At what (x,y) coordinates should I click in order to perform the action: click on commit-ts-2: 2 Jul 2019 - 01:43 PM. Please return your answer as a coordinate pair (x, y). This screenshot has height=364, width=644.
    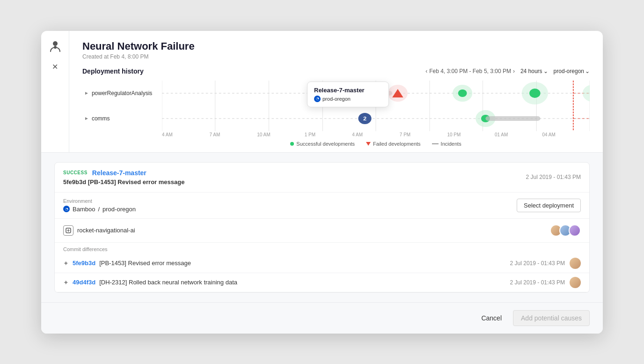
    Looking at the image, I should click on (537, 282).